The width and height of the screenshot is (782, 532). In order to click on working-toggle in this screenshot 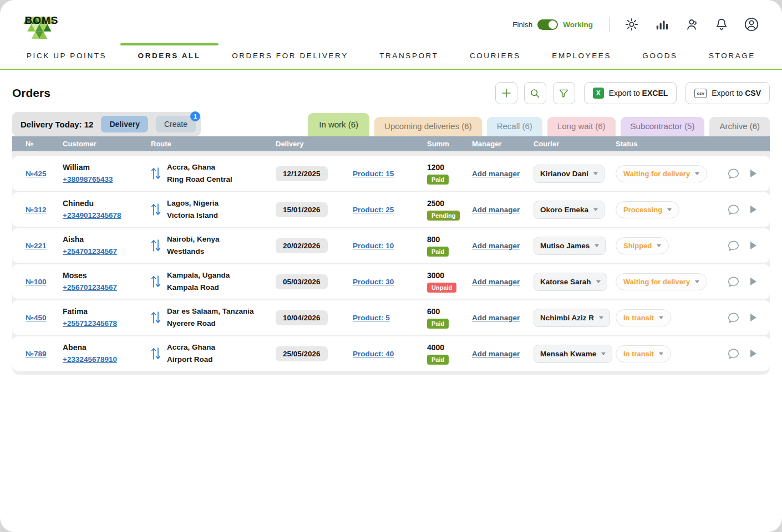, I will do `click(548, 24)`.